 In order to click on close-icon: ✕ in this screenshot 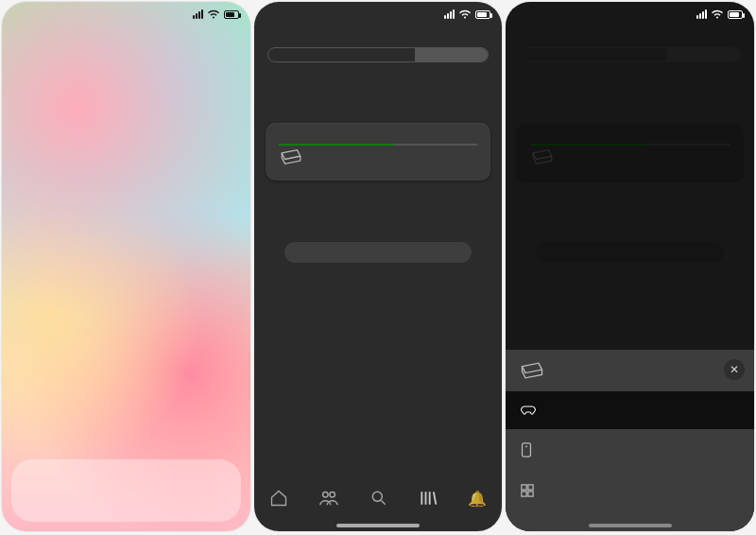, I will do `click(734, 370)`.